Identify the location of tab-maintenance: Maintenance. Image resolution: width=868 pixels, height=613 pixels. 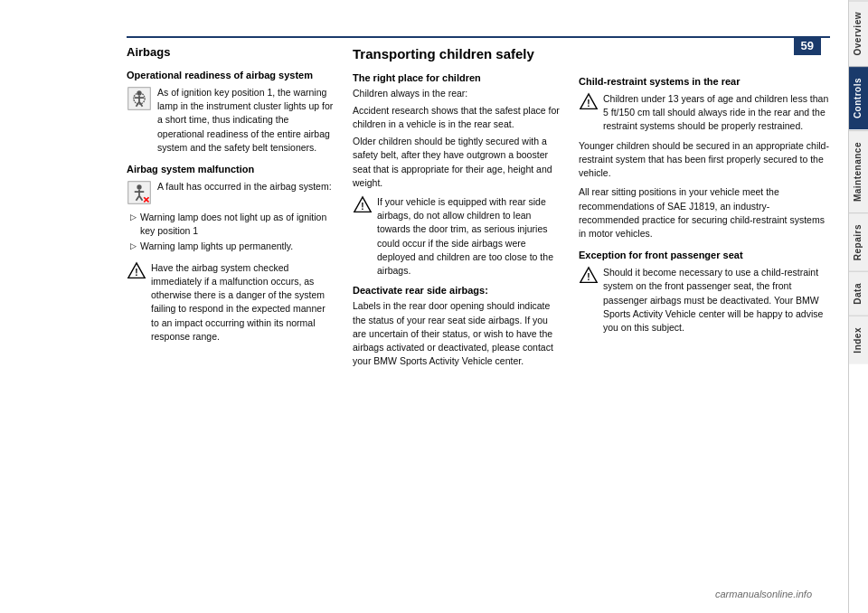
(859, 172).